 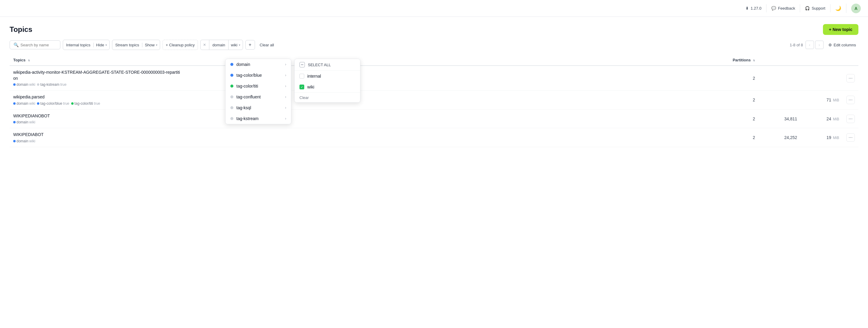 I want to click on domain-dropdown-item-tag-color-blue: tag-color/blue ›, so click(x=258, y=75).